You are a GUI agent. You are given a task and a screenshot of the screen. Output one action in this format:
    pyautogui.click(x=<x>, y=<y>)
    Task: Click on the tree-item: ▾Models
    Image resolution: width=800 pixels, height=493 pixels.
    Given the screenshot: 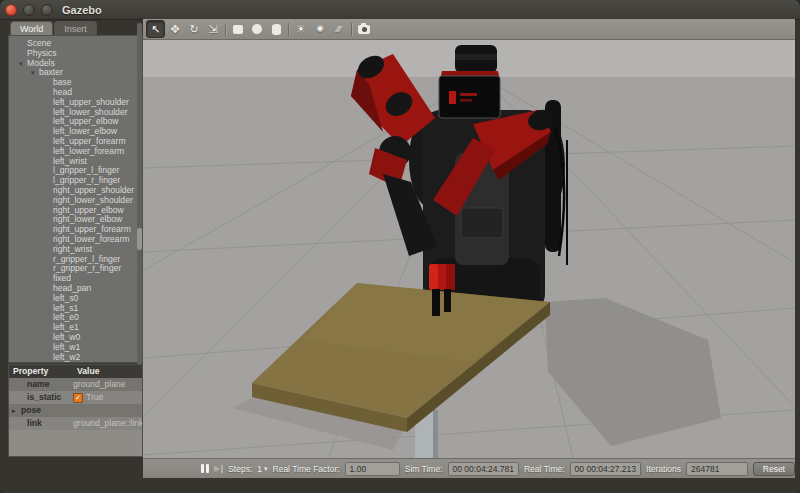 What is the action you would take?
    pyautogui.click(x=76, y=64)
    